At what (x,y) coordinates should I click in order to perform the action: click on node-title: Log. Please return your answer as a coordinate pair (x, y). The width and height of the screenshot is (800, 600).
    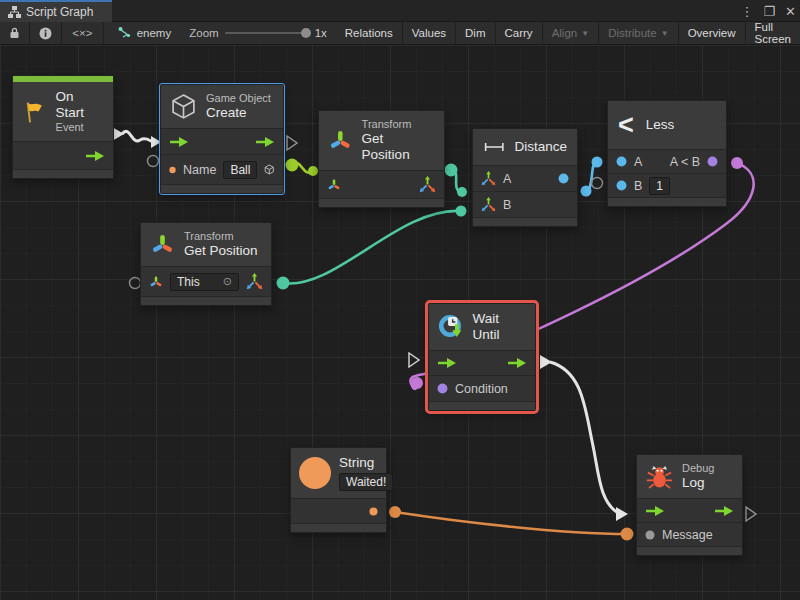
    Looking at the image, I should click on (698, 483).